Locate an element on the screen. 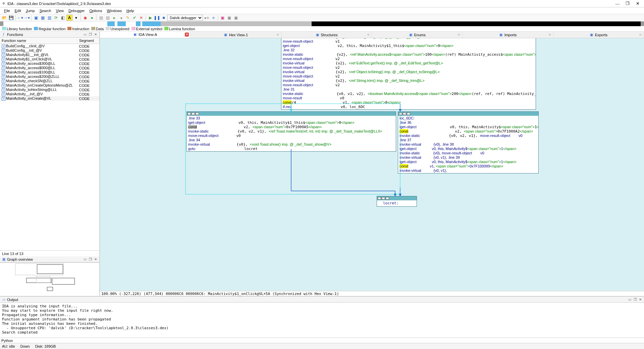 This screenshot has height=349, width=644. open-icon: 📂 is located at coordinates (4, 18).